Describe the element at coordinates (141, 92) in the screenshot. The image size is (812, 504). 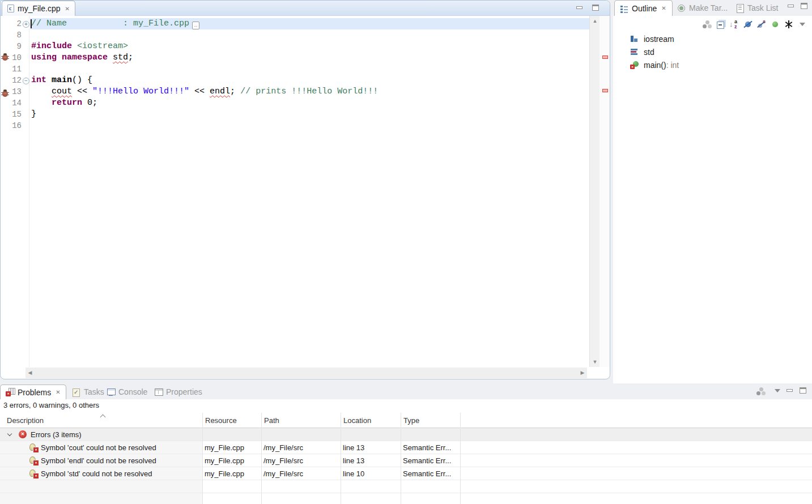
I see `code-token: "!!!Hello World!!!"` at that location.